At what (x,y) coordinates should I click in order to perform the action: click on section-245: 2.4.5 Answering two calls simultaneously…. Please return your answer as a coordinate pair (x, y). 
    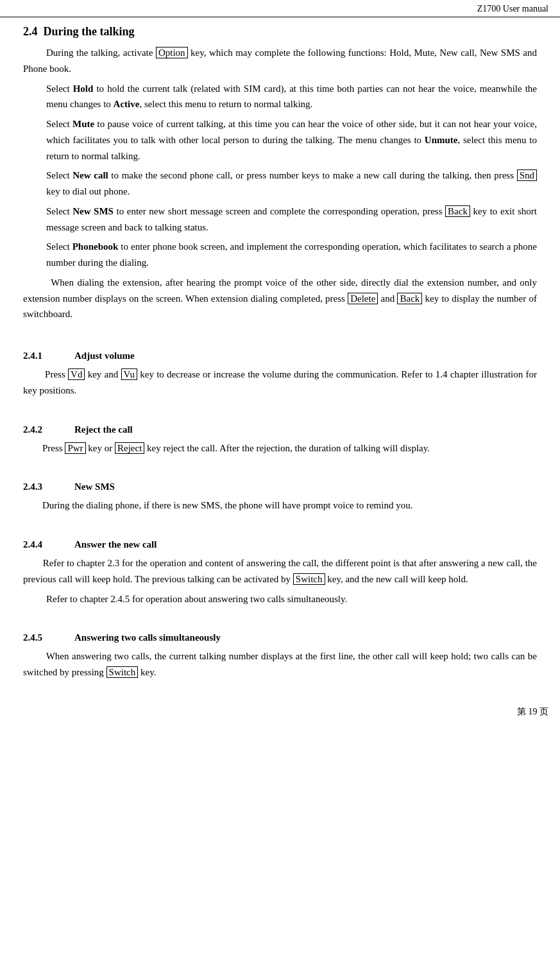
    Looking at the image, I should click on (280, 656).